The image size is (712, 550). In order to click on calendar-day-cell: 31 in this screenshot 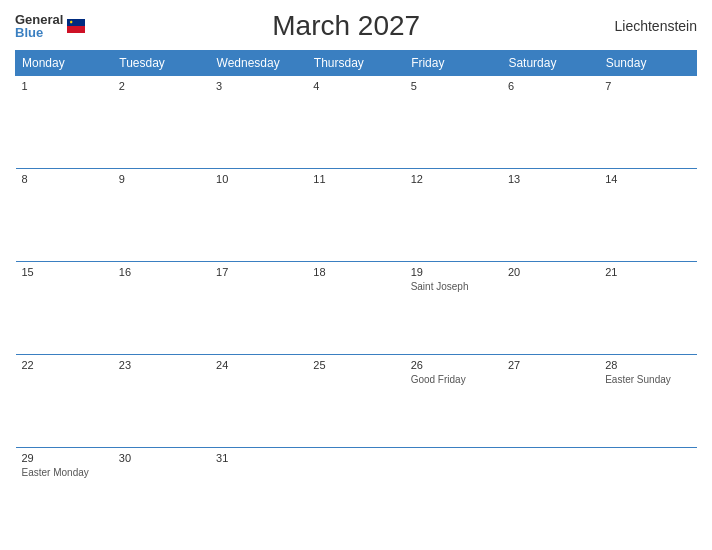, I will do `click(258, 494)`.